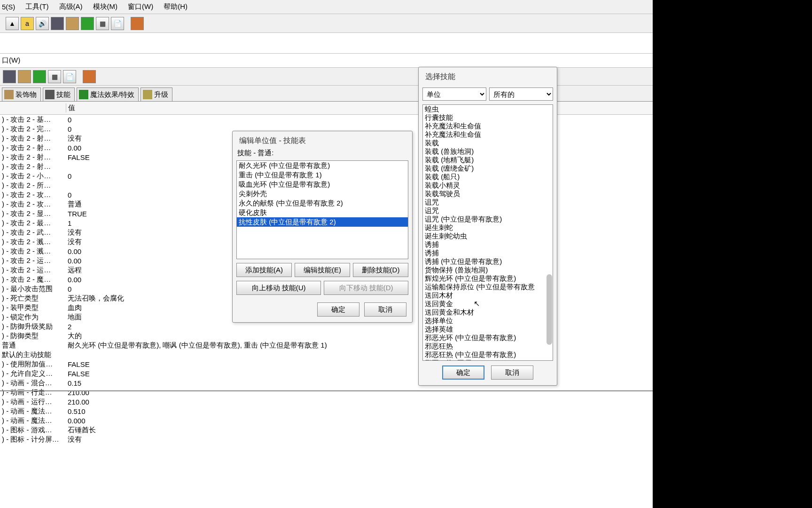 This screenshot has height=508, width=812. I want to click on skill-item: 诞生刺蛇, so click(488, 228).